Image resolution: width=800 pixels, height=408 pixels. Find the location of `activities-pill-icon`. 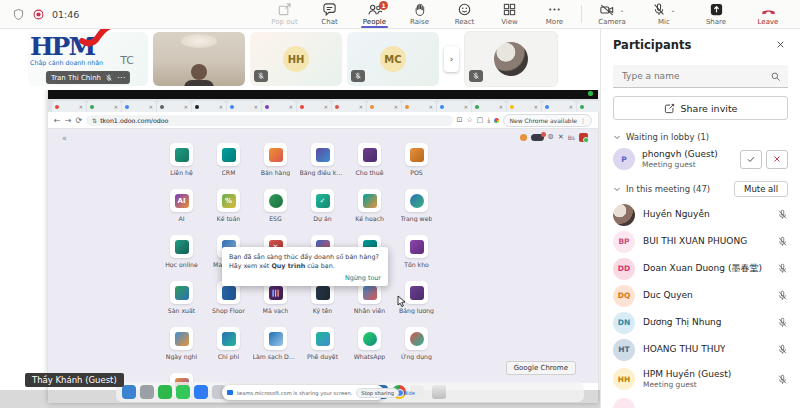

activities-pill-icon is located at coordinates (538, 138).